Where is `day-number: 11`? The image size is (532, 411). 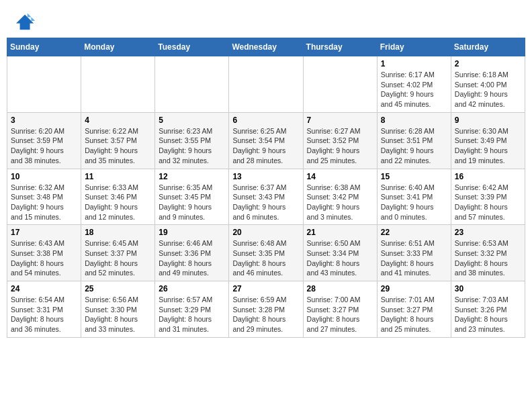
day-number: 11 is located at coordinates (118, 177).